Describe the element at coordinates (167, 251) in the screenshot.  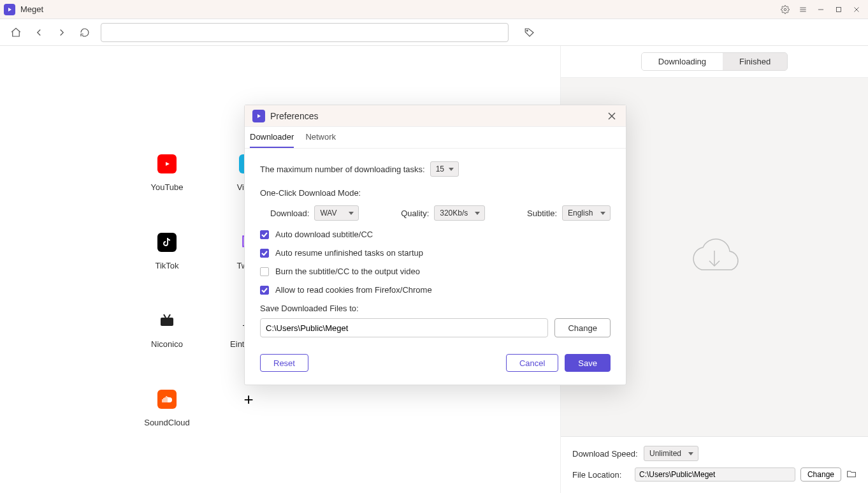
I see `site-tiktok: TikTok` at that location.